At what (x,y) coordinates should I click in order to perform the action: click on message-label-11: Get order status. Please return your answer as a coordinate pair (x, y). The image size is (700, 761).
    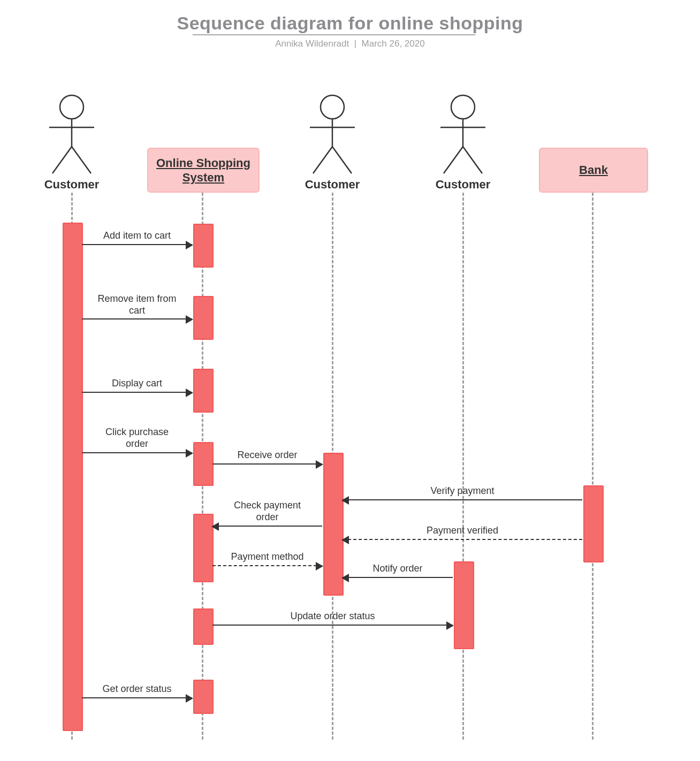
    Looking at the image, I should click on (137, 689).